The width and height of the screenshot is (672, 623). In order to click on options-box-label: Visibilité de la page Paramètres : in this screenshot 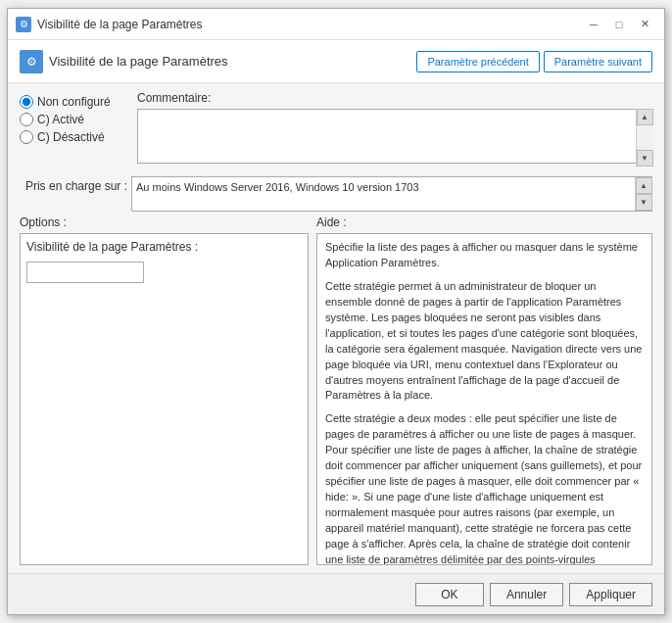, I will do `click(165, 247)`.